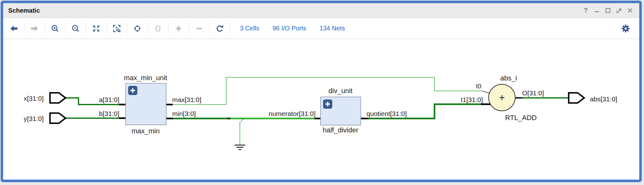 Image resolution: width=644 pixels, height=185 pixels. What do you see at coordinates (199, 29) in the screenshot?
I see `minus-icon` at bounding box center [199, 29].